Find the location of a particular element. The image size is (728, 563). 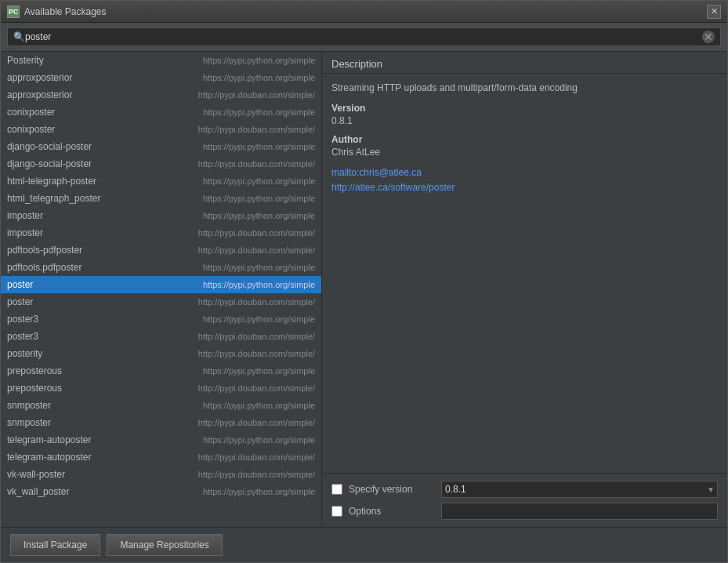

specify-version-checkbox is located at coordinates (337, 489).